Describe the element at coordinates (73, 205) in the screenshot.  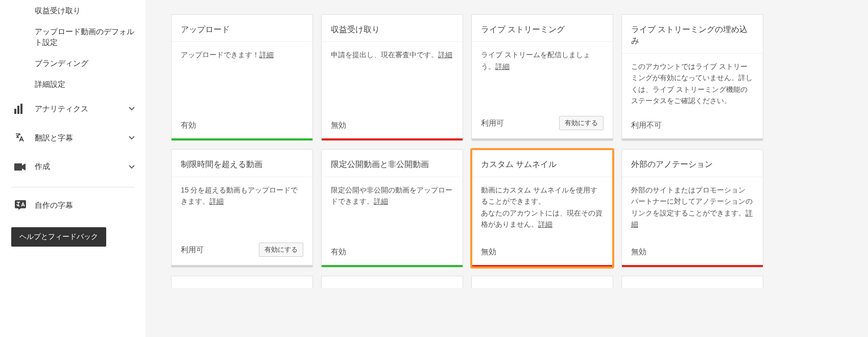
I see `sidebar-link-captions: 自作の字幕` at that location.